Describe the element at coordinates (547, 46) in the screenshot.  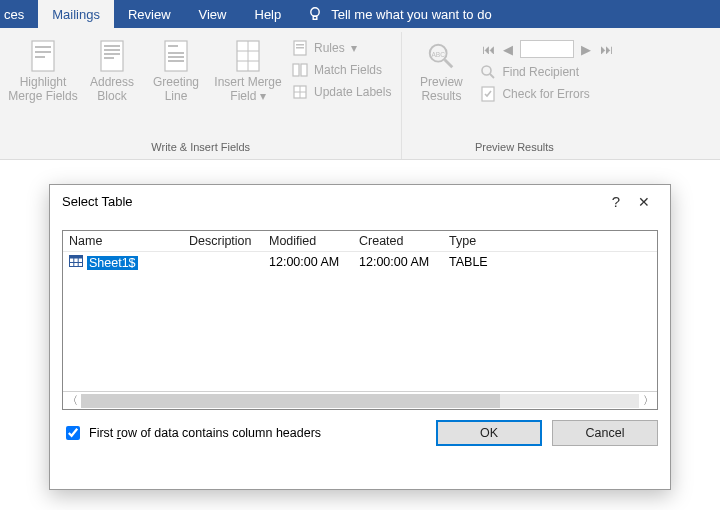
I see `record-navigator: ⏮ ◀ ▶ ⏭` at that location.